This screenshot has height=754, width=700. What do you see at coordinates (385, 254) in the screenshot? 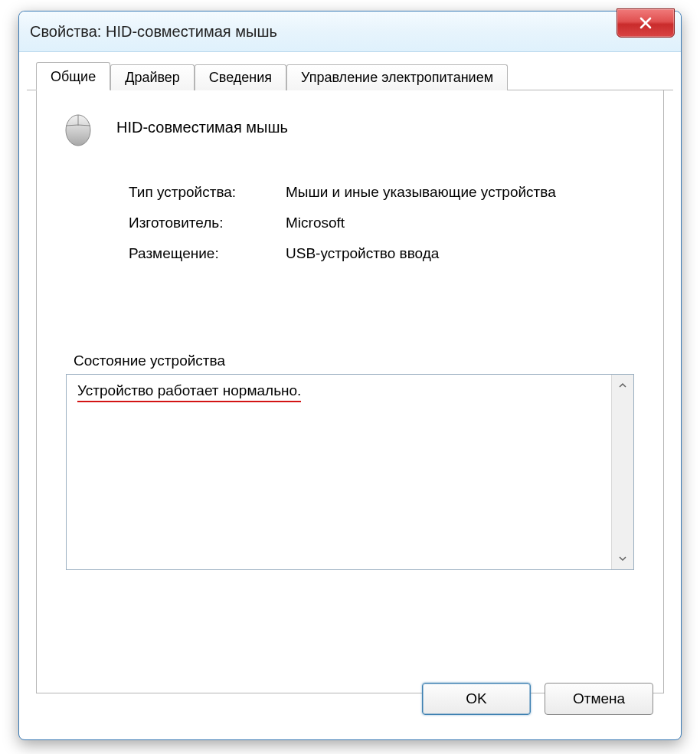
I see `prop-row-location: Размещение: USB-устройство ввода` at bounding box center [385, 254].